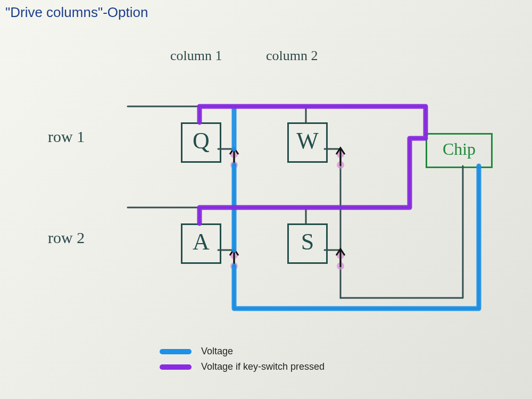  What do you see at coordinates (307, 143) in the screenshot?
I see `key-w: W` at bounding box center [307, 143].